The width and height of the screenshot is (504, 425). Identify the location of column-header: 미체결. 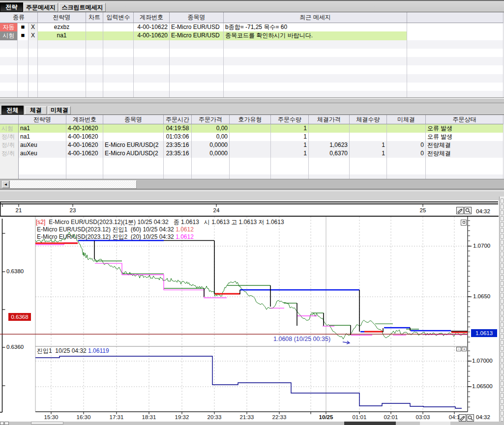
(406, 120).